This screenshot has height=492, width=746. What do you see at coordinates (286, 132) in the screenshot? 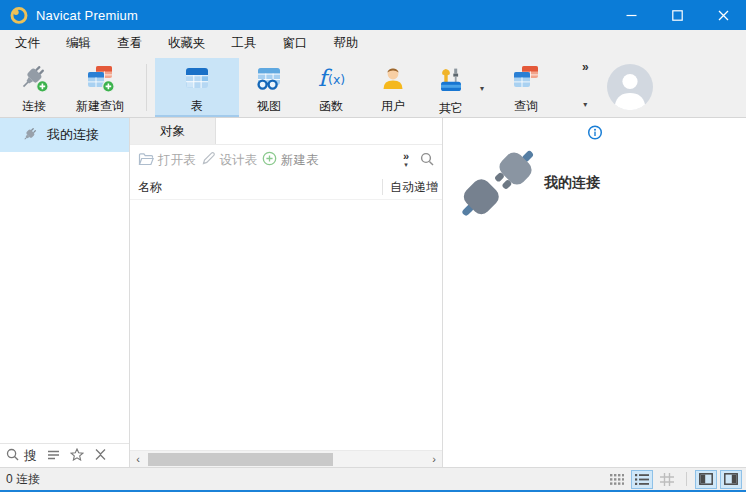
I see `objects-tab-bar: 对象` at bounding box center [286, 132].